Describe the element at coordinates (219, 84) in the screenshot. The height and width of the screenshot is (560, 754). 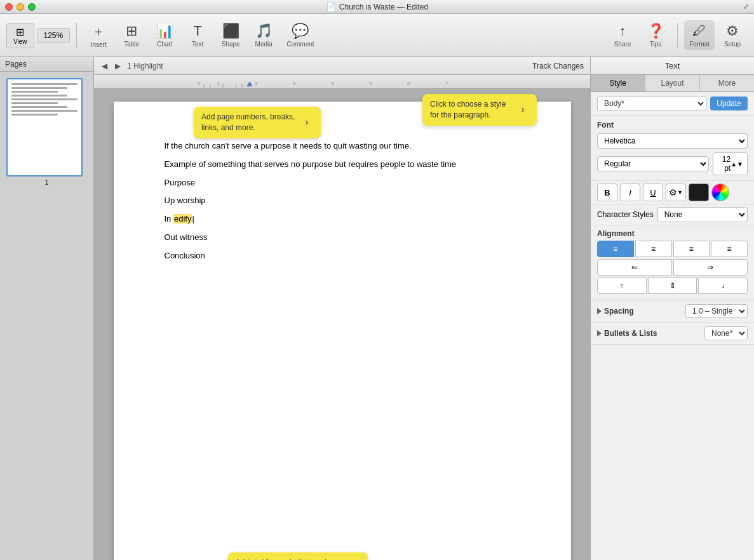
I see `svg-text: 1` at that location.